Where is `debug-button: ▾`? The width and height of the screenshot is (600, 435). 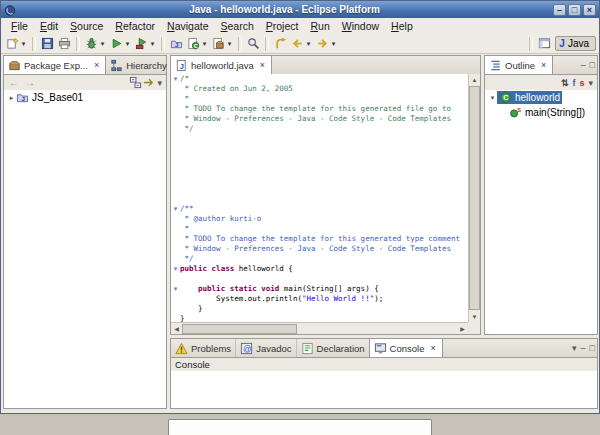 debug-button: ▾ is located at coordinates (96, 44).